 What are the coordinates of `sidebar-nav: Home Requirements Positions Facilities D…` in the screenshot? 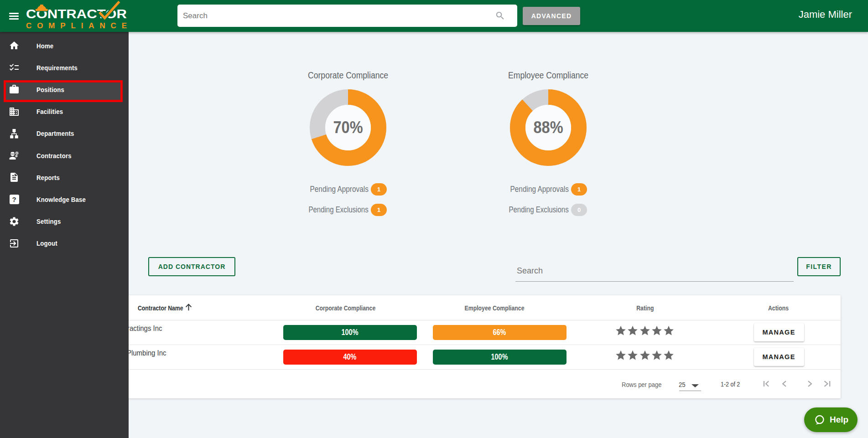 It's located at (64, 144).